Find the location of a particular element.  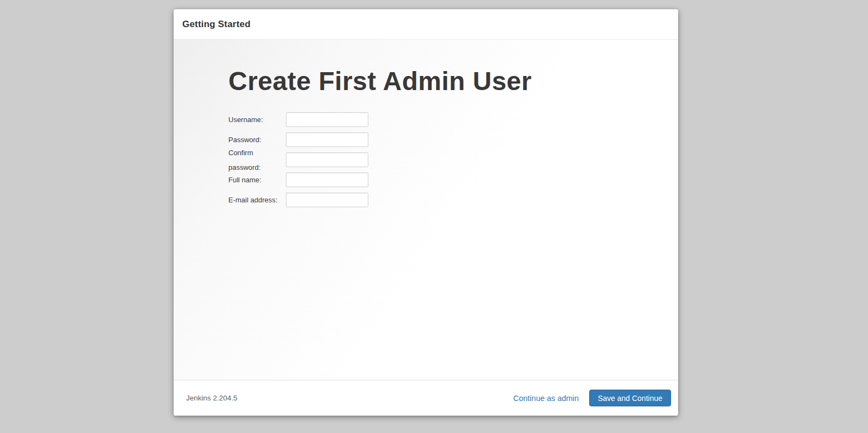

save-and-continue-button: Save and Continue is located at coordinates (630, 398).